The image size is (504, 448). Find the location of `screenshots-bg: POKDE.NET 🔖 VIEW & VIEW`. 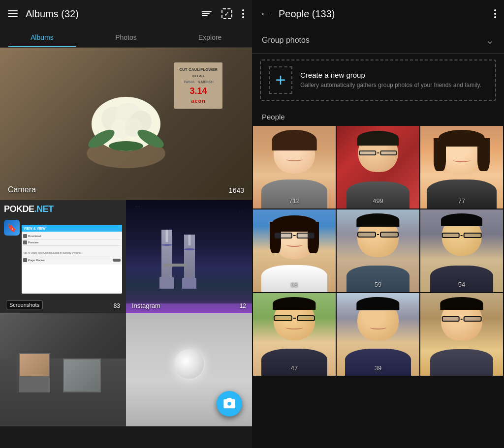

screenshots-bg: POKDE.NET 🔖 VIEW & VIEW is located at coordinates (63, 257).